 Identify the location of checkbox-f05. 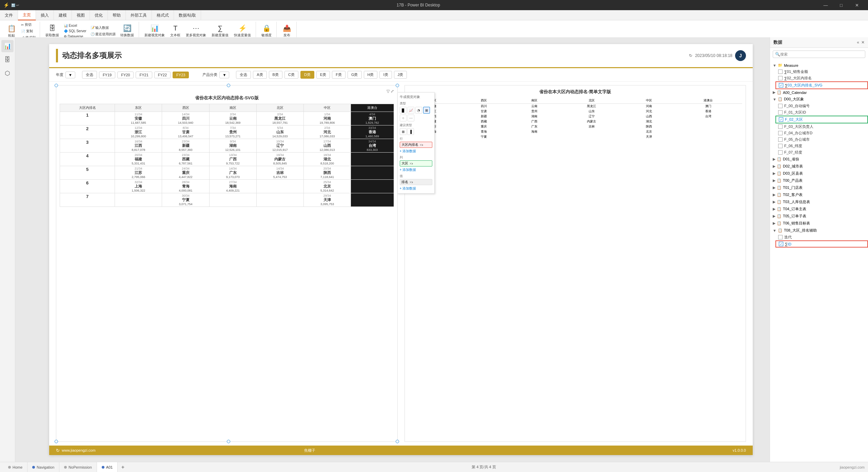
(781, 140).